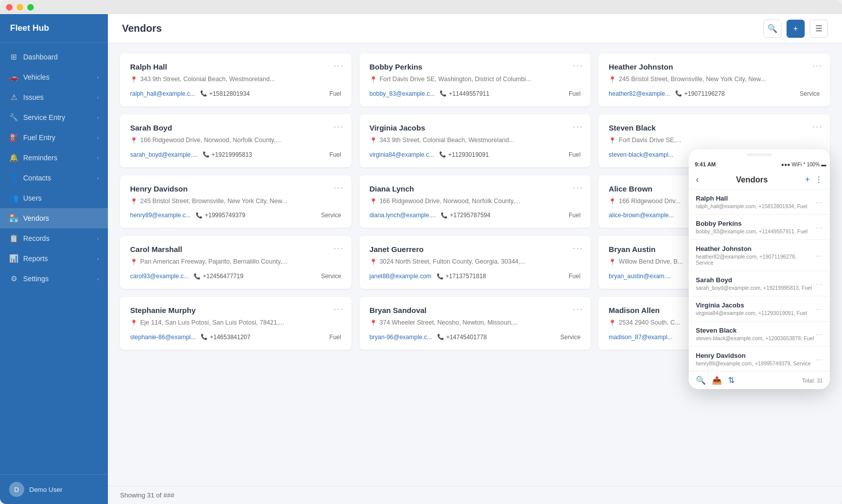 Image resolution: width=842 pixels, height=504 pixels. I want to click on maximize-button, so click(30, 7).